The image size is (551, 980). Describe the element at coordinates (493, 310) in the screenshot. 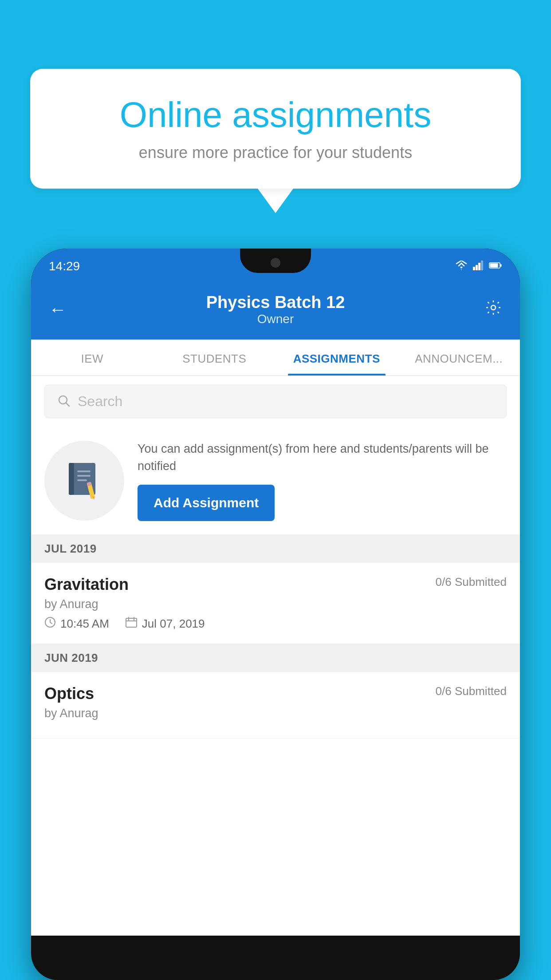

I see `settings-button` at that location.